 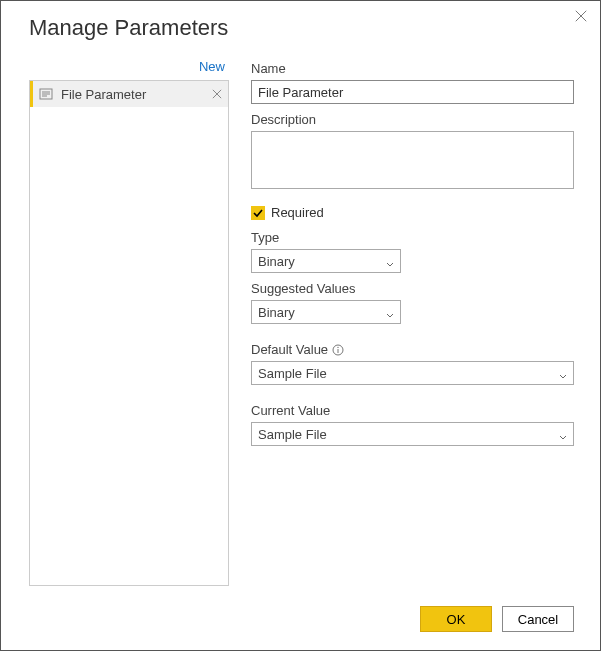 What do you see at coordinates (326, 261) in the screenshot?
I see `type-select: Binary` at bounding box center [326, 261].